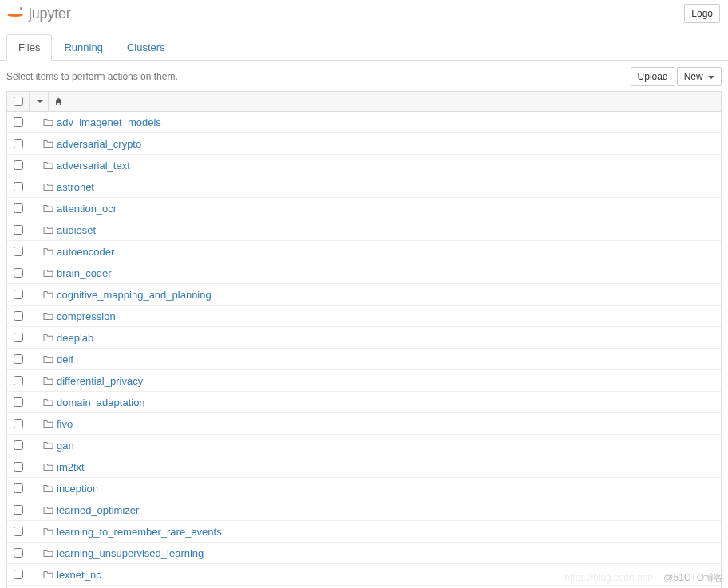  Describe the element at coordinates (653, 77) in the screenshot. I see `upload-button: Upload` at that location.